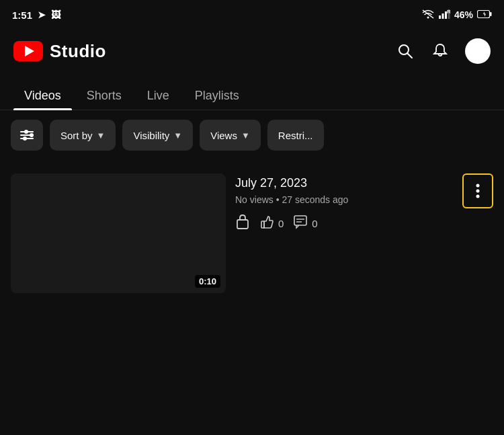 The image size is (504, 435). I want to click on app-header: Studio, so click(252, 51).